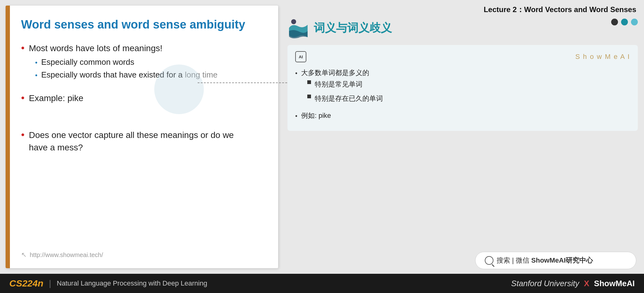  Describe the element at coordinates (26, 283) in the screenshot. I see `course-code-label: CS224n` at that location.